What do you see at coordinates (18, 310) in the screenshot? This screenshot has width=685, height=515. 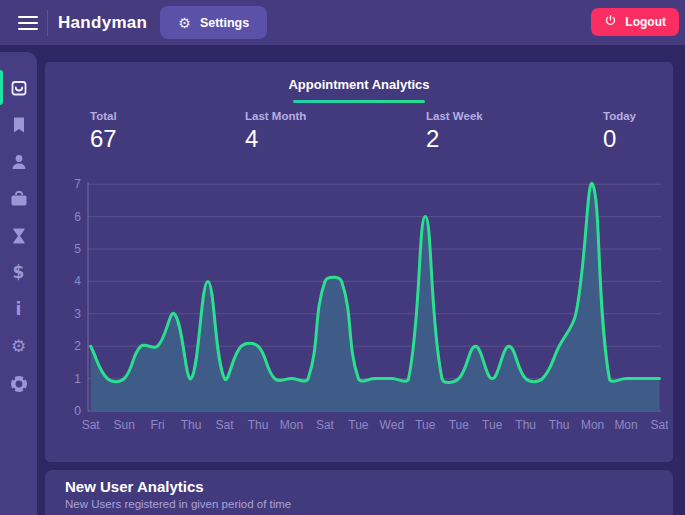 I see `sidebar-item-info: i` at bounding box center [18, 310].